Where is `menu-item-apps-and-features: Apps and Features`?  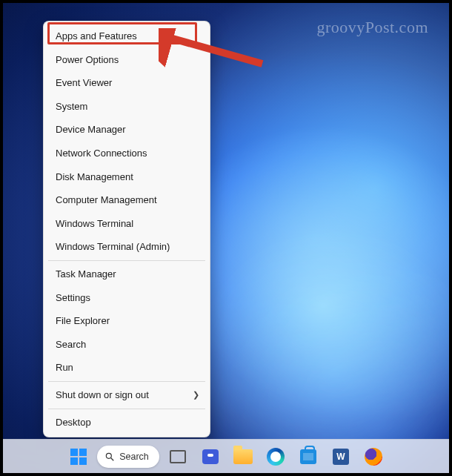
menu-item-apps-and-features: Apps and Features is located at coordinates (127, 36).